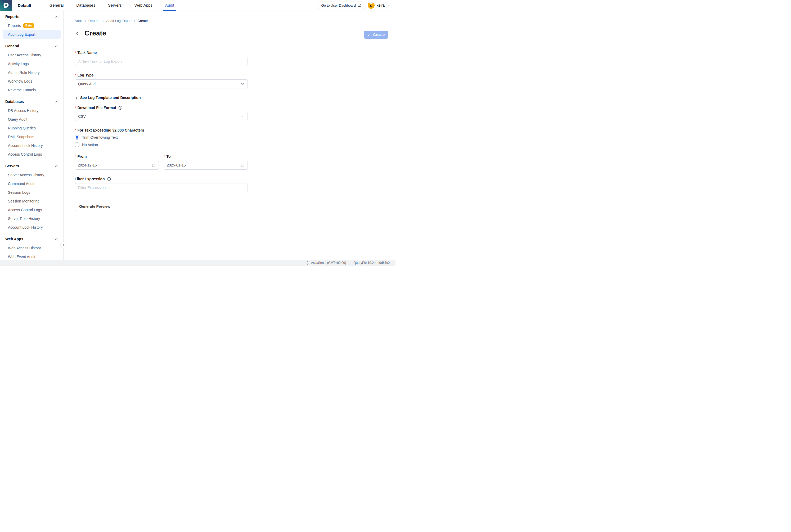 The width and height of the screenshot is (791, 532). I want to click on go-to-user-dashboard-button: Go to User Dashboard, so click(341, 5).